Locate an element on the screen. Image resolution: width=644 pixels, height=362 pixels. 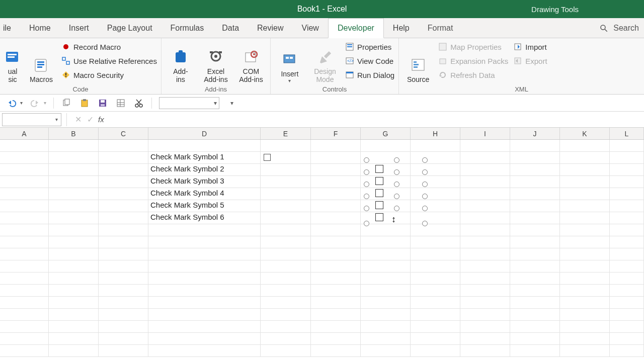
multi-selection: ↕ is located at coordinates (397, 193).